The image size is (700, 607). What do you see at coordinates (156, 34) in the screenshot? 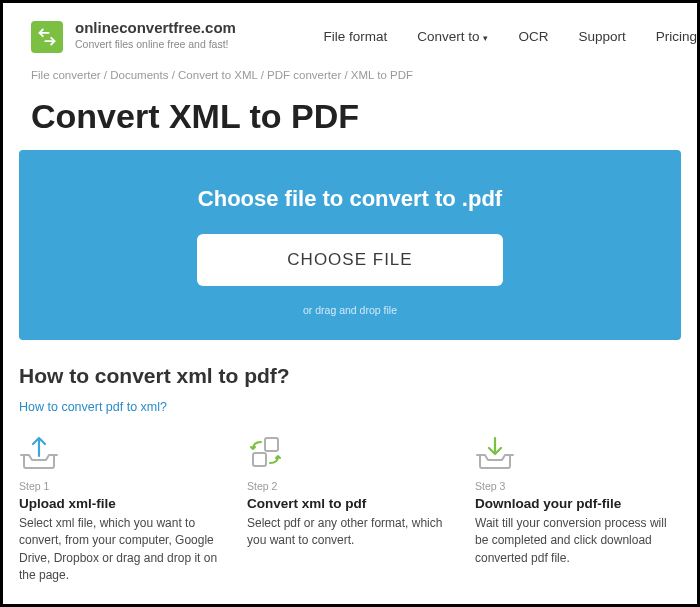
I see `brand-block: onlineconvertfree.com Convert files onli…` at bounding box center [156, 34].